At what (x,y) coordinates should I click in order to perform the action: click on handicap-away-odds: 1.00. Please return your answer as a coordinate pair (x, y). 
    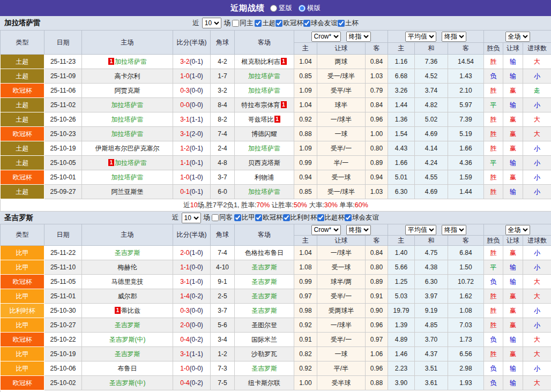
    Looking at the image, I should click on (377, 134).